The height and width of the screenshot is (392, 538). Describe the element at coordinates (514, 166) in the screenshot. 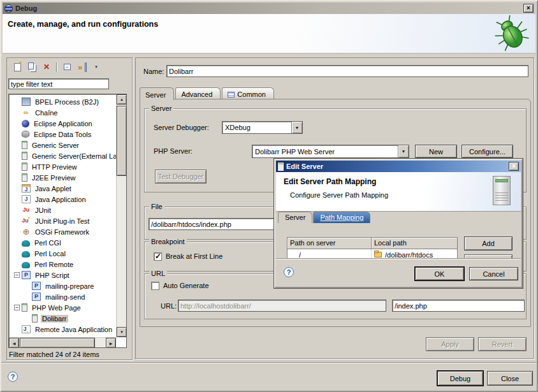

I see `dialog-close-button: ×` at that location.